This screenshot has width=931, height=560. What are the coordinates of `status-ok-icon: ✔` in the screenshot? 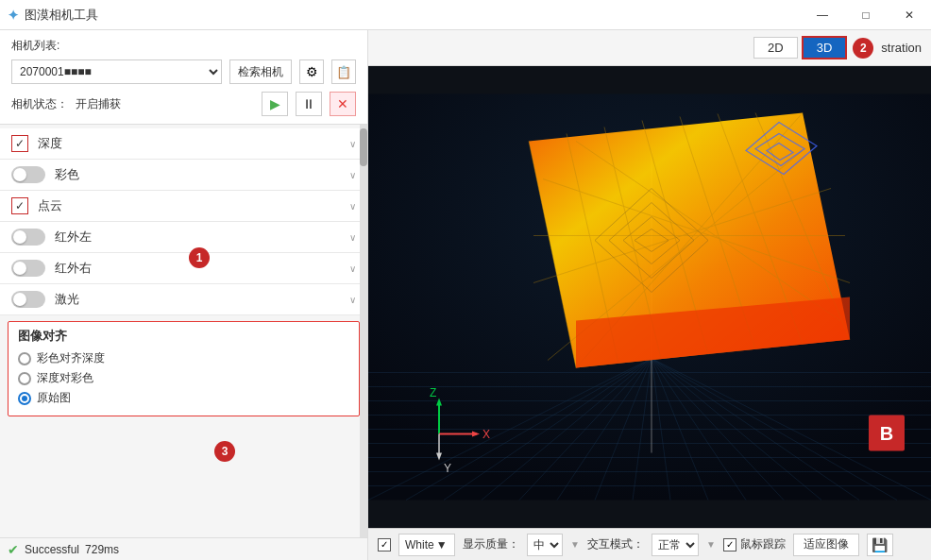 It's located at (13, 550).